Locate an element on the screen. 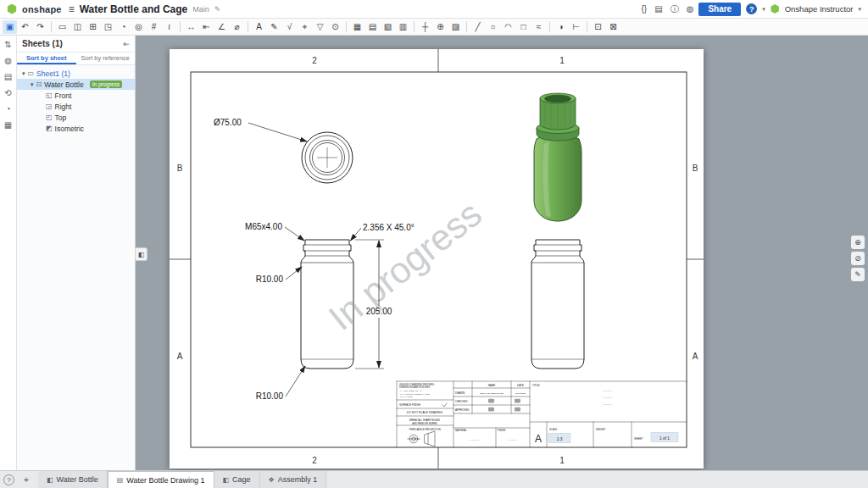 This screenshot has height=488, width=868. featurescript-icon: {} is located at coordinates (644, 8).